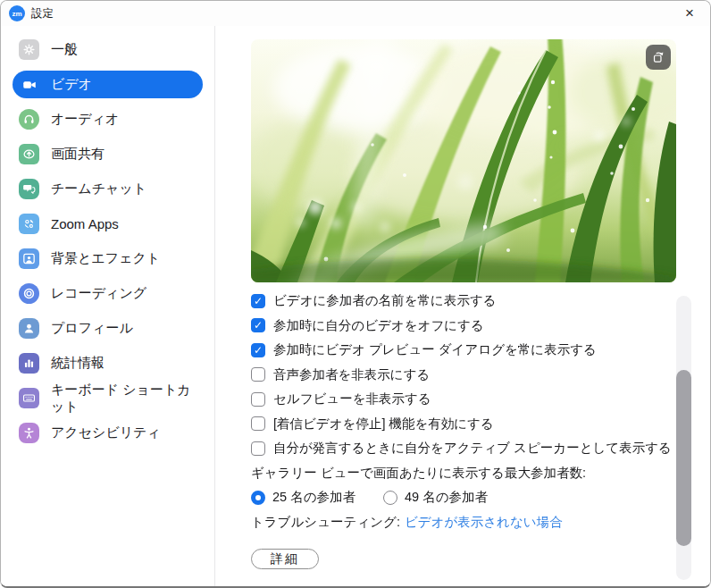 The height and width of the screenshot is (588, 711). I want to click on cb-show-participant-names: ビデオに参加者の名前を常に表示する, so click(468, 301).